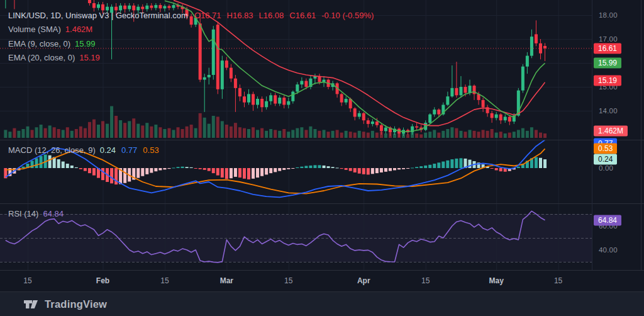 The height and width of the screenshot is (316, 644). I want to click on symbol-title: LINK/USD, 1D, Uniswap V3 | GeckoTerminal…, so click(98, 15).